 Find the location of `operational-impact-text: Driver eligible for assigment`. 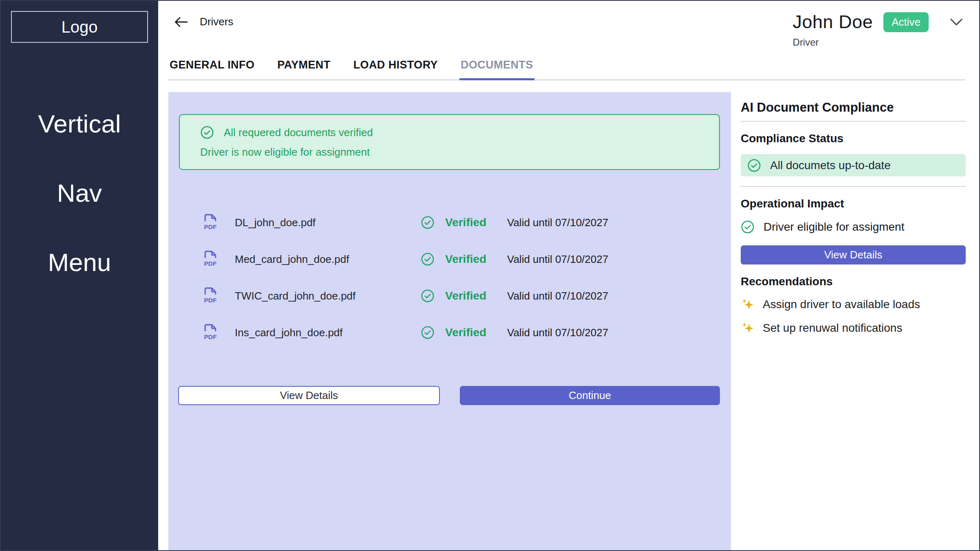

operational-impact-text: Driver eligible for assigment is located at coordinates (834, 227).